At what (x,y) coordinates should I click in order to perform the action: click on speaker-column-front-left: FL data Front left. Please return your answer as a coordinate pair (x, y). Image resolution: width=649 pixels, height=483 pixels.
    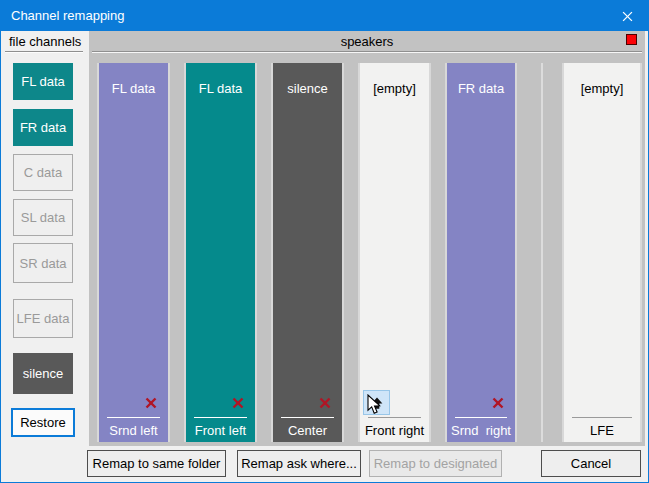
    Looking at the image, I should click on (220, 252).